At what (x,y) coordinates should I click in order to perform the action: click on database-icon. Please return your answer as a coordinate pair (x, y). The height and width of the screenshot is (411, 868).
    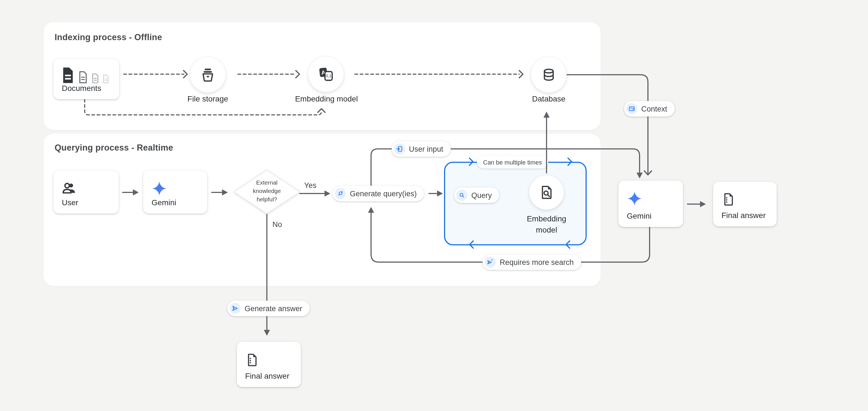
    Looking at the image, I should click on (549, 75).